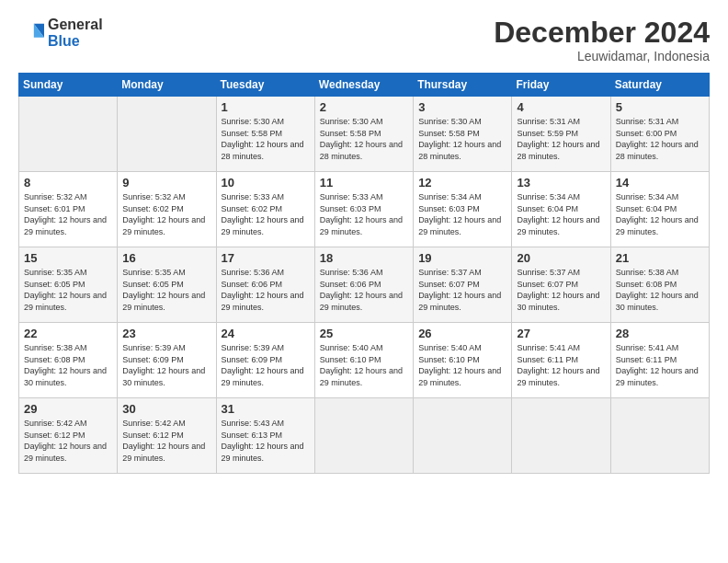 This screenshot has height=563, width=728. I want to click on day-number: 24, so click(266, 333).